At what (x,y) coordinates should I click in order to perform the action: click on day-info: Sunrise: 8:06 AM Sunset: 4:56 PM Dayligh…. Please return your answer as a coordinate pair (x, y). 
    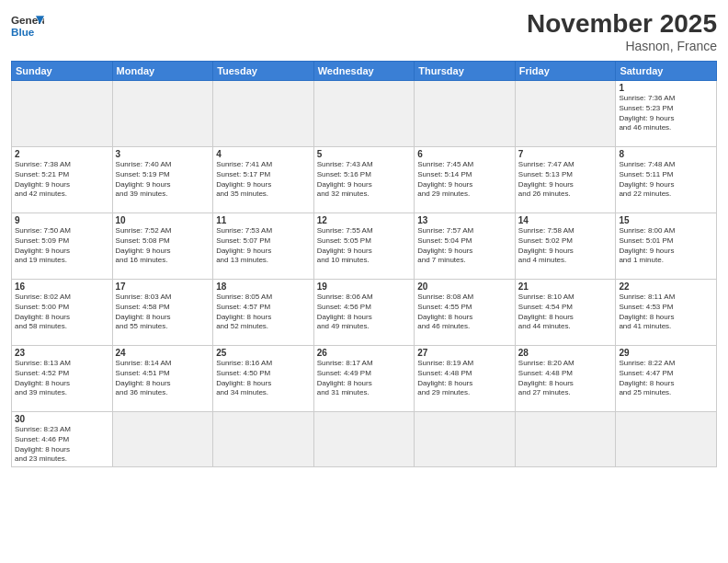
    Looking at the image, I should click on (364, 313).